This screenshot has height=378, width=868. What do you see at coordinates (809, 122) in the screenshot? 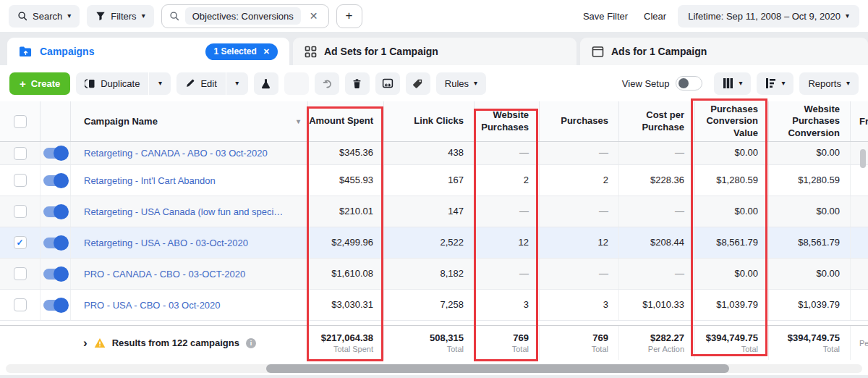
I see `column-header-website-purchases-conversion: Website Purchases Conversion` at bounding box center [809, 122].